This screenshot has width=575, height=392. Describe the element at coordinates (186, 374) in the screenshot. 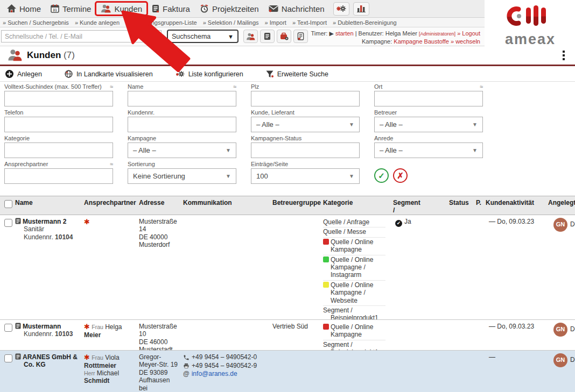

I see `at-icon: @` at that location.